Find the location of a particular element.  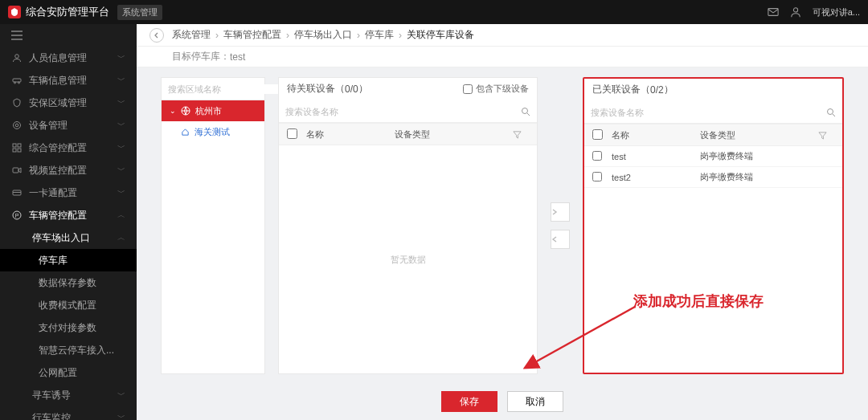

sidebar-sub-fee-mode: 收费模式配置 is located at coordinates (68, 305).